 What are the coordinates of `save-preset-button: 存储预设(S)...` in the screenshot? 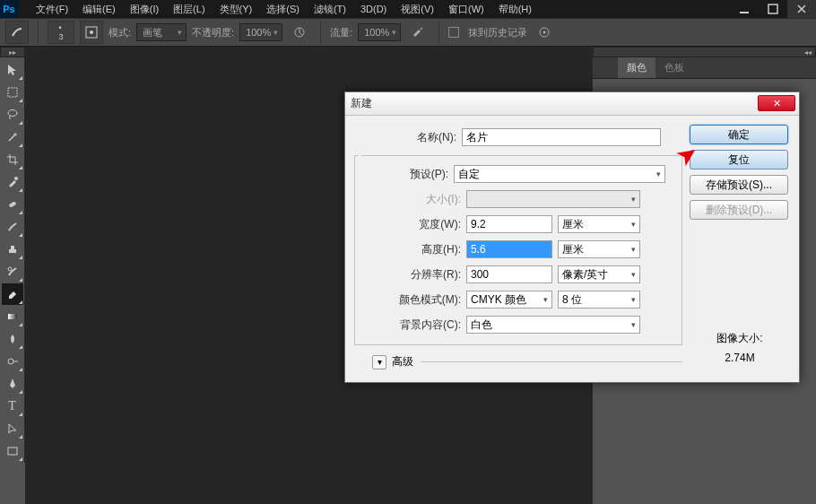 It's located at (739, 185).